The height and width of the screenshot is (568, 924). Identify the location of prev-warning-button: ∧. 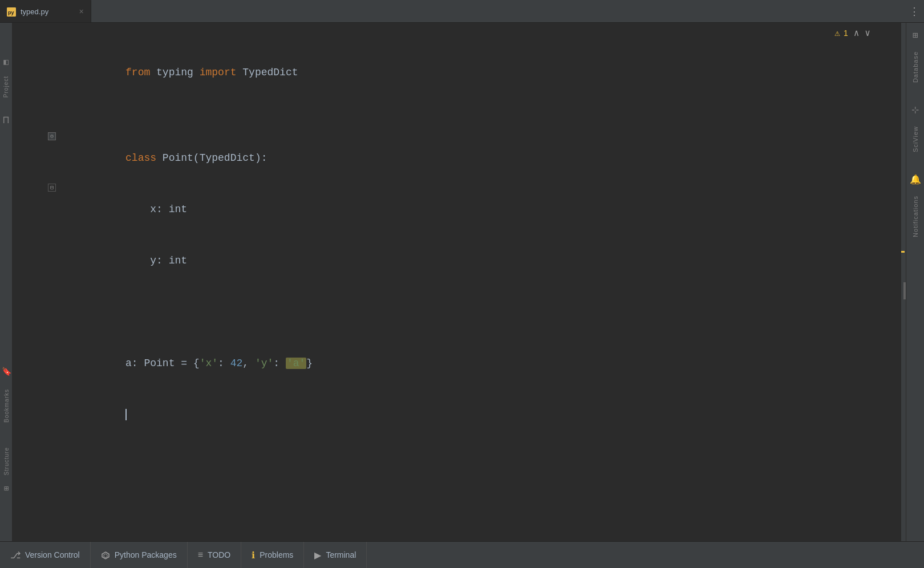
(857, 33).